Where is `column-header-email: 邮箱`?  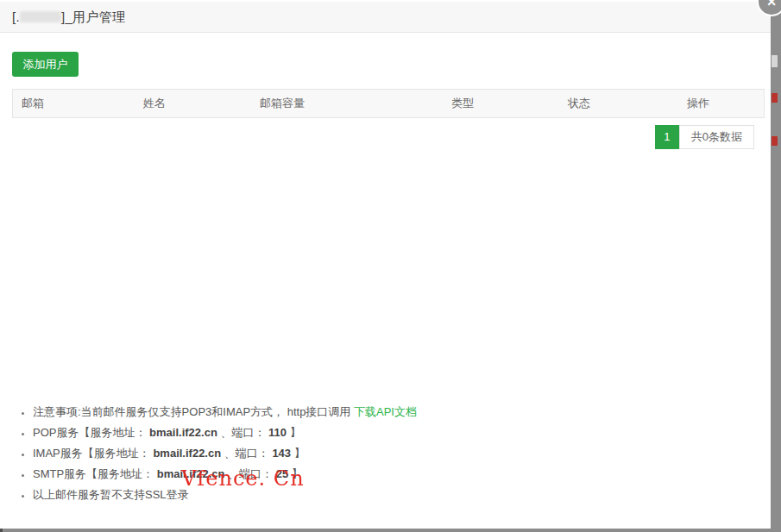
column-header-email: 邮箱 is located at coordinates (74, 103).